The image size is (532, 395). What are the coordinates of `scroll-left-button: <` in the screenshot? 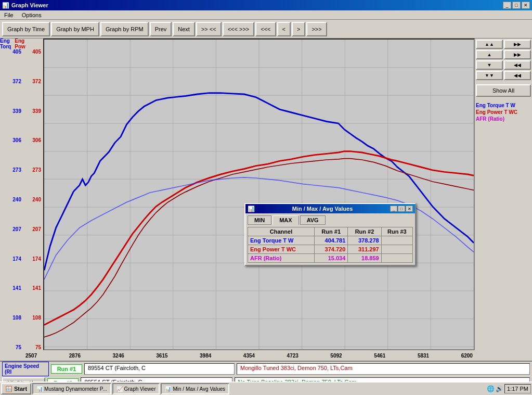 It's located at (284, 29).